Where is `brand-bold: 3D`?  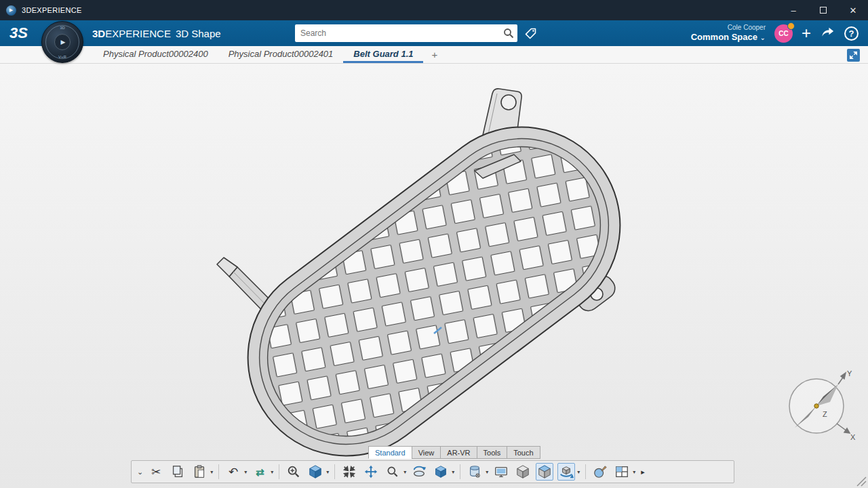 brand-bold: 3D is located at coordinates (99, 34).